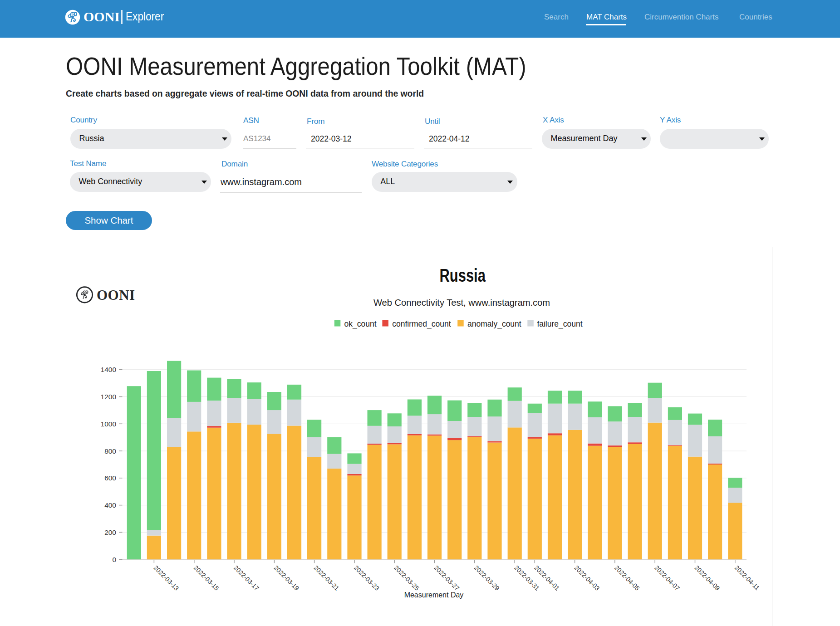 Image resolution: width=840 pixels, height=626 pixels. I want to click on svg-text: 2022-03-17, so click(246, 578).